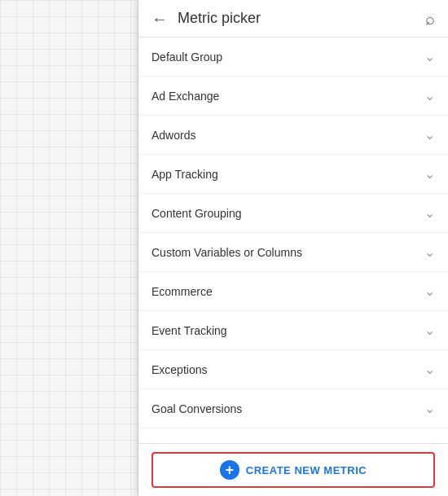  I want to click on menu-item: Adwords⌄, so click(293, 135).